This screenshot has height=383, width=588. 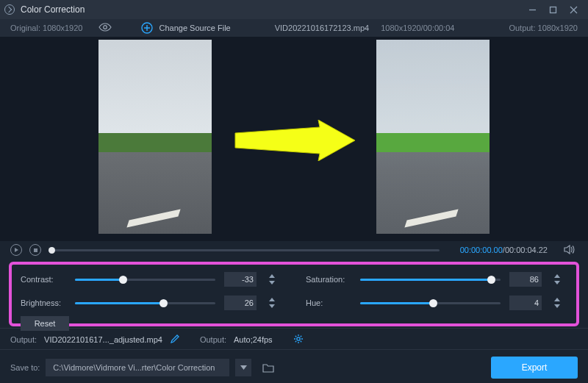 What do you see at coordinates (557, 276) in the screenshot?
I see `saturation-step-up` at bounding box center [557, 276].